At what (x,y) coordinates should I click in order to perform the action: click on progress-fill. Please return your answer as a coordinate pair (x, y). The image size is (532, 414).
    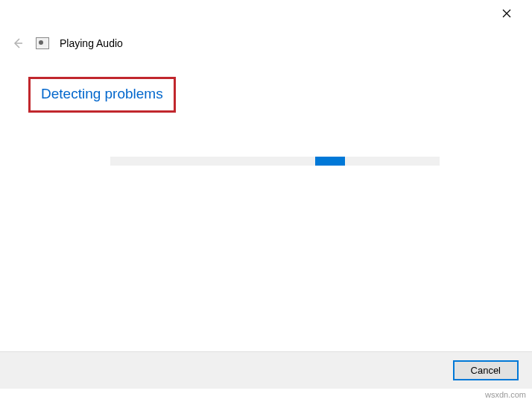
    Looking at the image, I should click on (330, 161).